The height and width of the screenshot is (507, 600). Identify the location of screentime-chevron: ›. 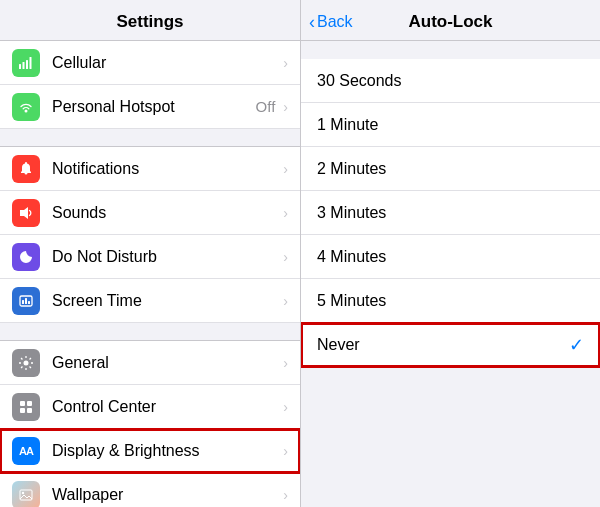
(286, 301).